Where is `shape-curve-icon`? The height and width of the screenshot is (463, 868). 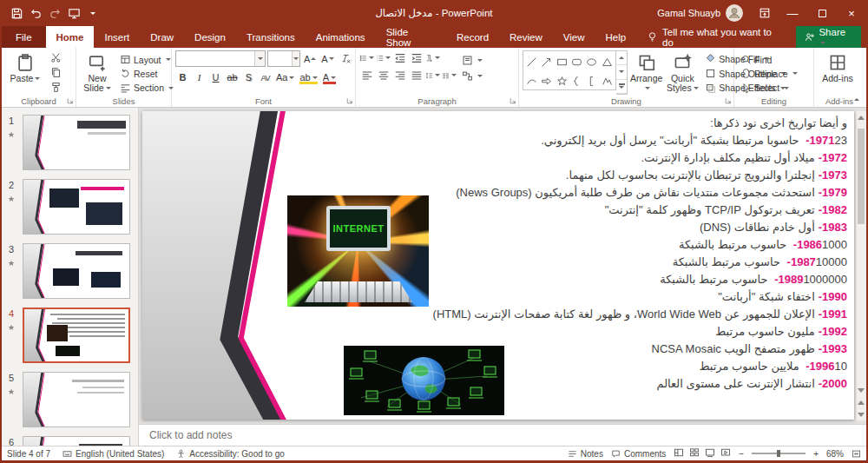
shape-curve-icon is located at coordinates (531, 81).